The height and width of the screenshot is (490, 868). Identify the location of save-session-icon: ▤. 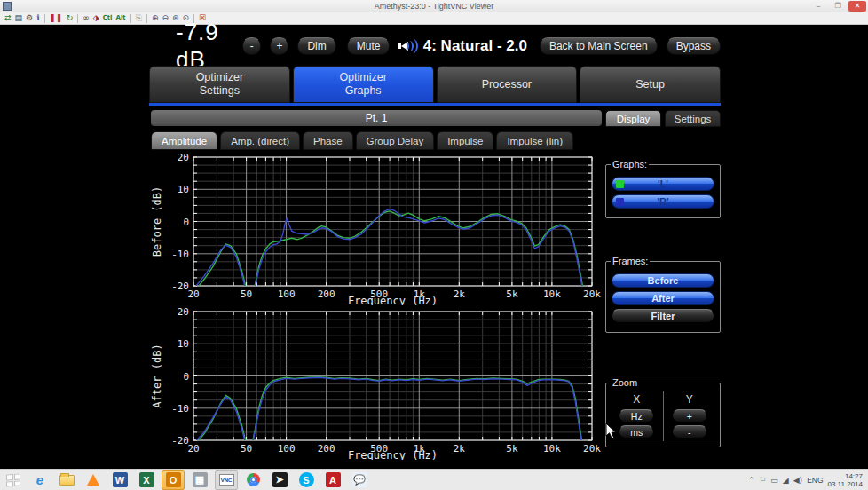
(20, 18).